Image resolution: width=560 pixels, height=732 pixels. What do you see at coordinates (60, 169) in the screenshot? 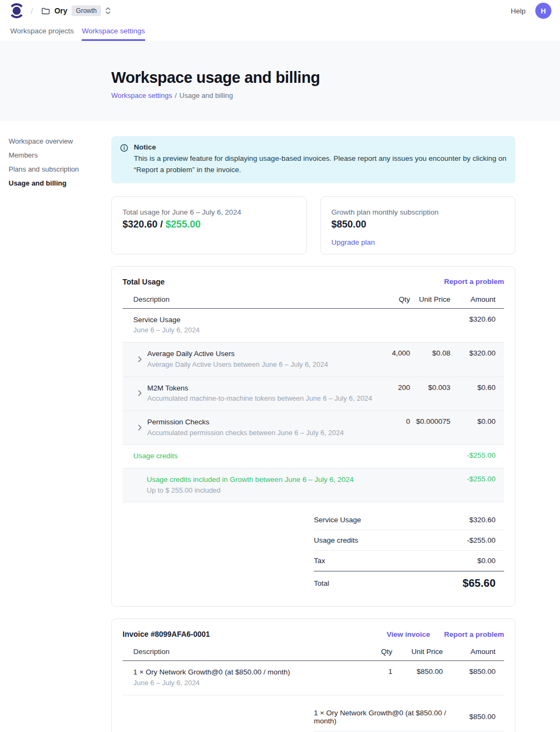
I see `sidebar-item-plans-and-subscription: Plans and subscription` at bounding box center [60, 169].